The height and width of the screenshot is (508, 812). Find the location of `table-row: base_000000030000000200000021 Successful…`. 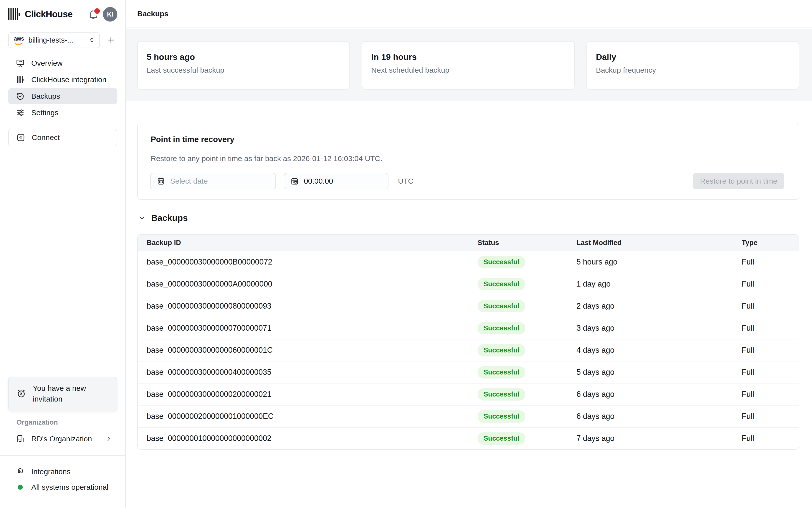

table-row: base_000000030000000200000021 Successful… is located at coordinates (468, 394).